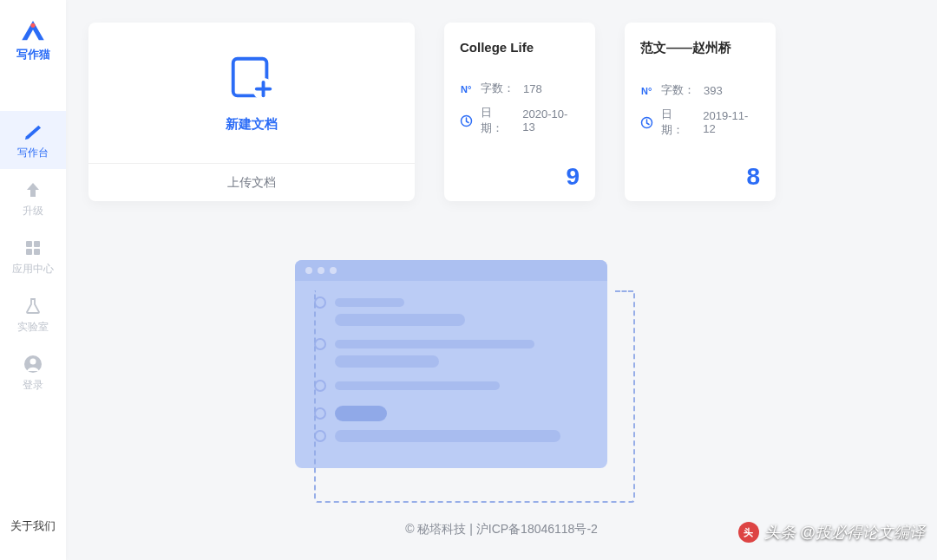 The image size is (937, 560). Describe the element at coordinates (533, 88) in the screenshot. I see `wordcount-value: 178` at that location.